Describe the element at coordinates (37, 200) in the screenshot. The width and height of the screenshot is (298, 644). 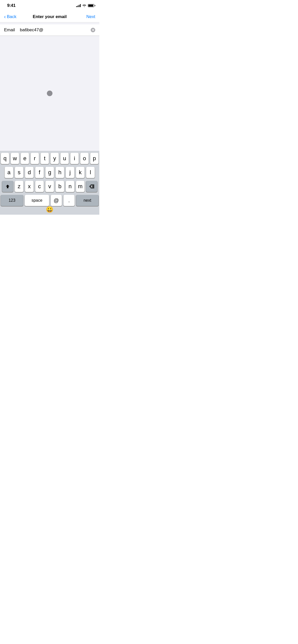
I see `space-label: space` at that location.